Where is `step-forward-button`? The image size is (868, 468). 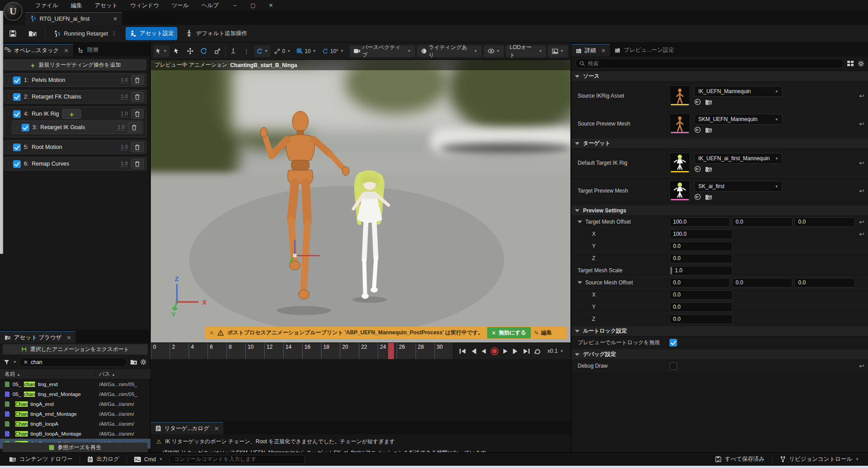
step-forward-button is located at coordinates (516, 351).